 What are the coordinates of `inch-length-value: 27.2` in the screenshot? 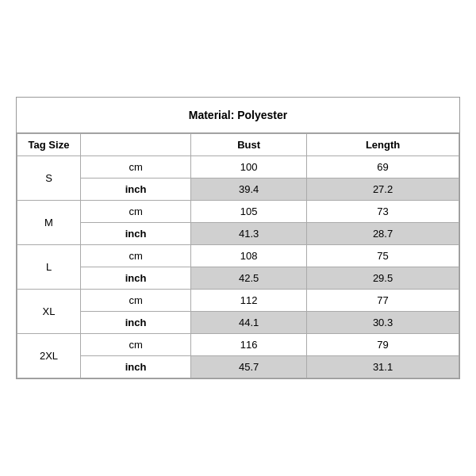 It's located at (383, 190).